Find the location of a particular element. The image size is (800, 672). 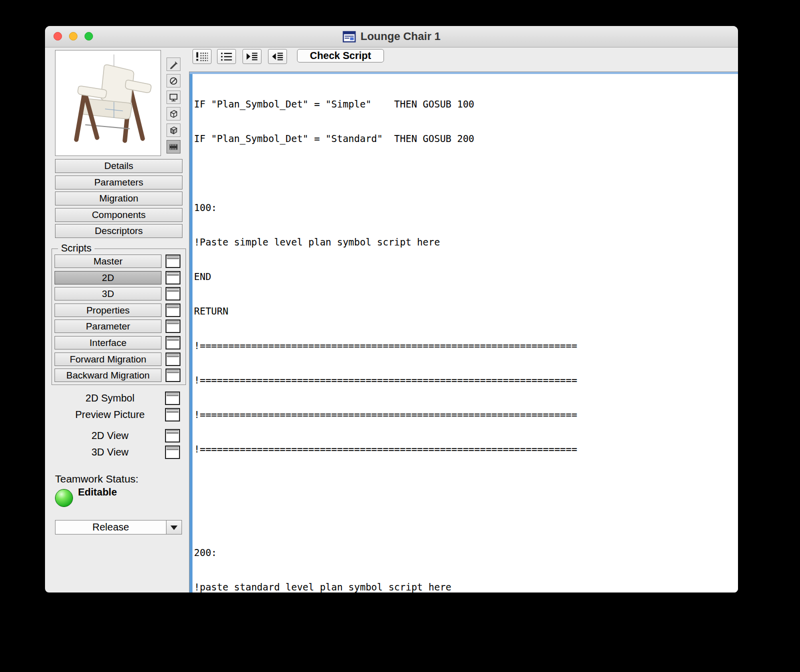

scripts-group: Scripts Master 2D 3D Properties Paramete… is located at coordinates (119, 317).